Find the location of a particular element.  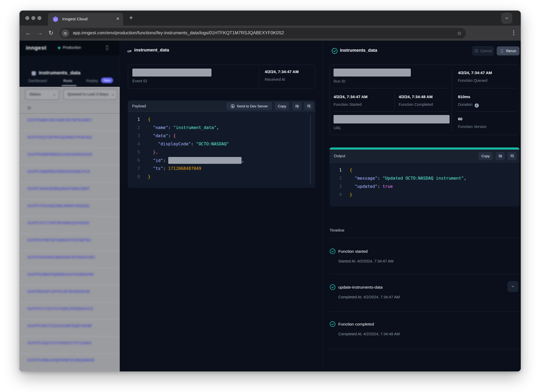

function-title: instruments_data is located at coordinates (60, 73).